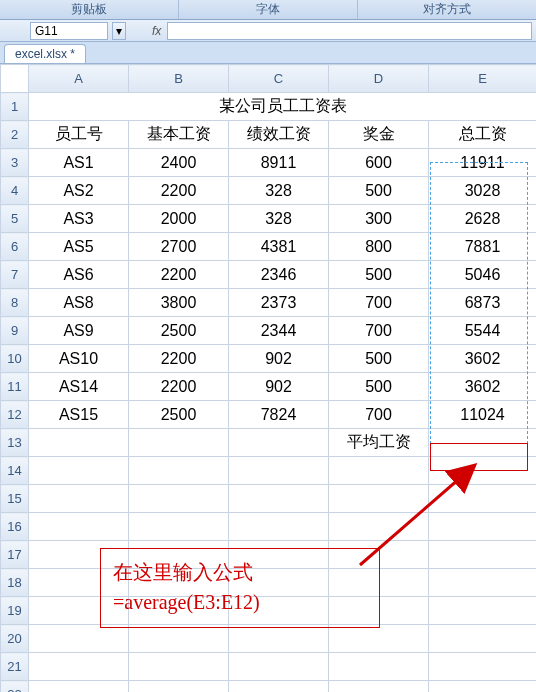 The height and width of the screenshot is (692, 536). What do you see at coordinates (15, 499) in the screenshot?
I see `row-header: 15` at bounding box center [15, 499].